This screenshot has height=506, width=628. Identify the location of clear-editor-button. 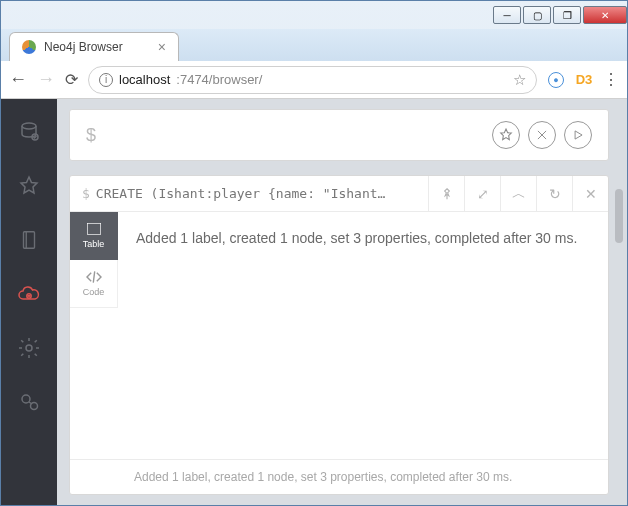
(542, 135).